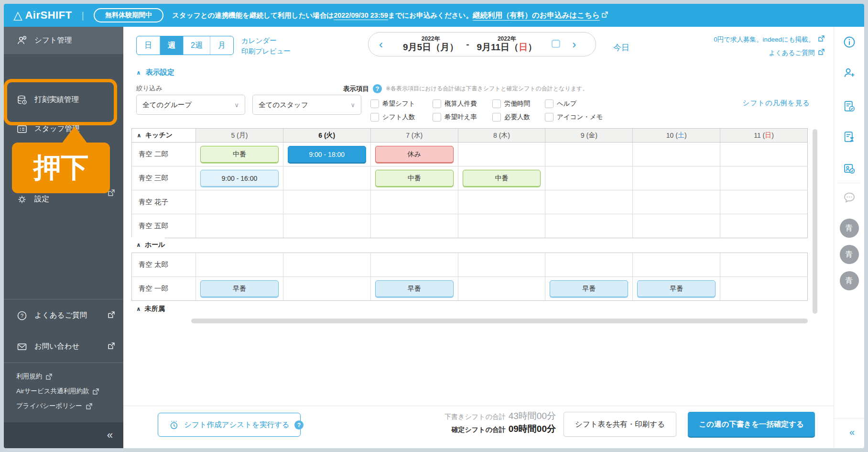  I want to click on checkbox-required-staff: 必要人数, so click(511, 117).